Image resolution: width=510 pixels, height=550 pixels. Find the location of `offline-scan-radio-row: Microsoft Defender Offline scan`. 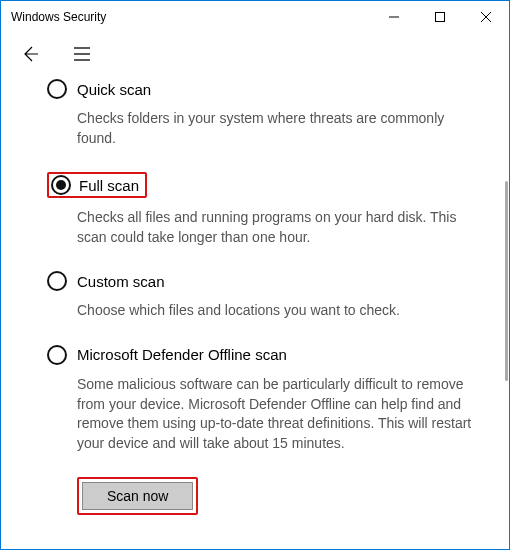

offline-scan-radio-row: Microsoft Defender Offline scan is located at coordinates (266, 355).